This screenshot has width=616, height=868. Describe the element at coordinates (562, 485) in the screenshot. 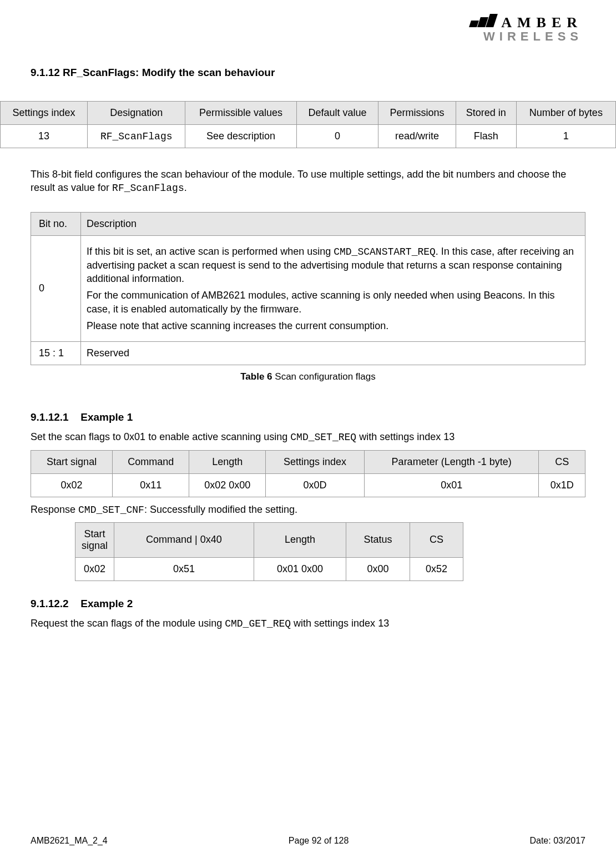

I see `cell: 0x1D` at that location.